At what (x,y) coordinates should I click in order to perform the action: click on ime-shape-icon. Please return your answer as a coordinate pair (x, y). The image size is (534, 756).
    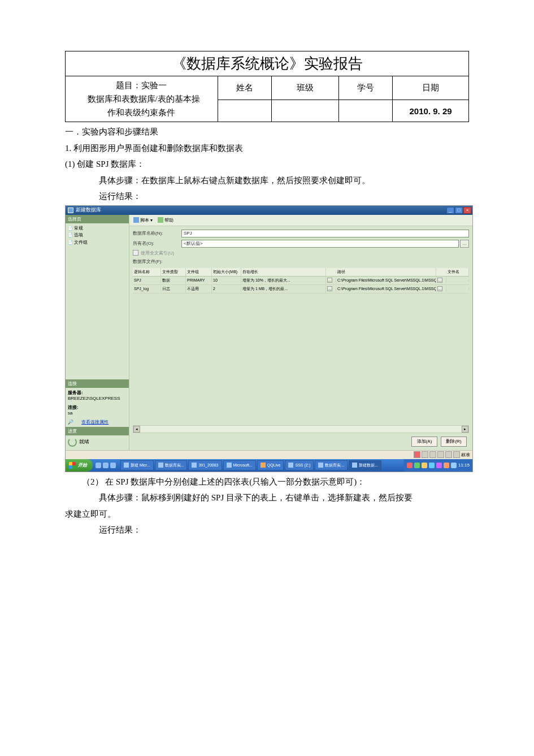
    Looking at the image, I should click on (433, 455).